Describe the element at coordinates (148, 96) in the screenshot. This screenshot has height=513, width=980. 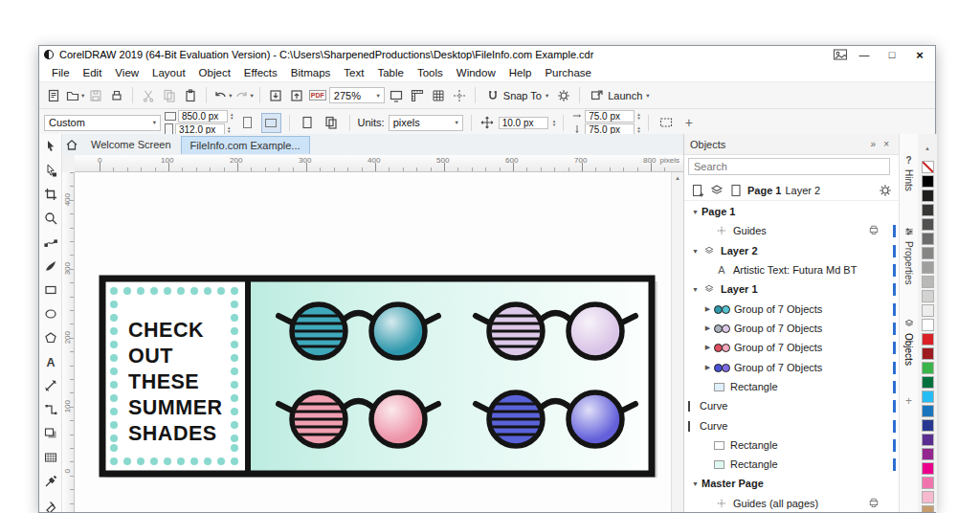
I see `cut-button` at that location.